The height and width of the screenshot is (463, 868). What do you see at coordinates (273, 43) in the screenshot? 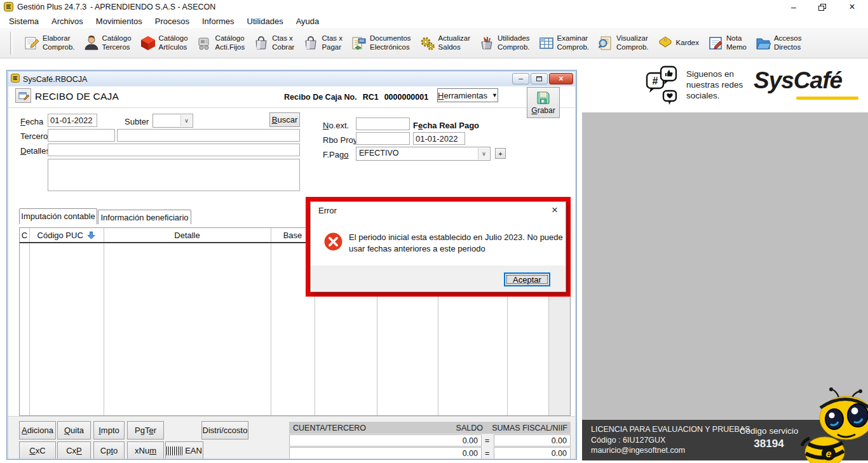
I see `toolbar-ctas-x-cobrar: Ctas xCobrar` at bounding box center [273, 43].